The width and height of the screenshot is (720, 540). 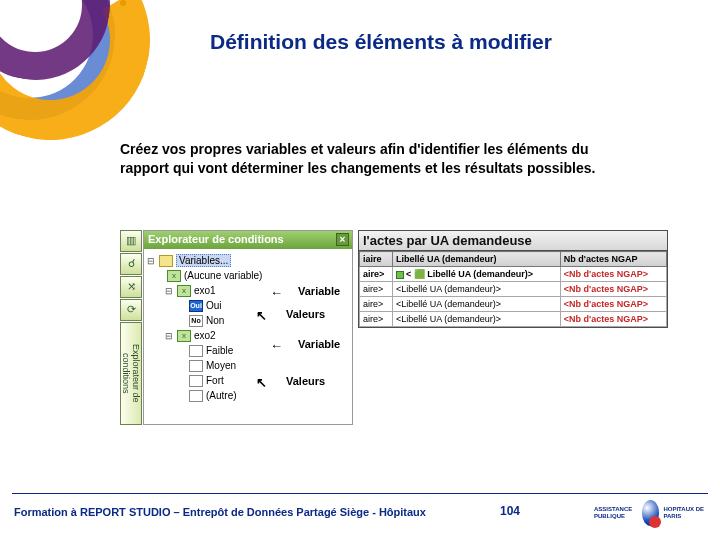 What do you see at coordinates (618, 513) in the screenshot?
I see `logo-text-left: ASSISTANCE PUBLIQUE` at bounding box center [618, 513].